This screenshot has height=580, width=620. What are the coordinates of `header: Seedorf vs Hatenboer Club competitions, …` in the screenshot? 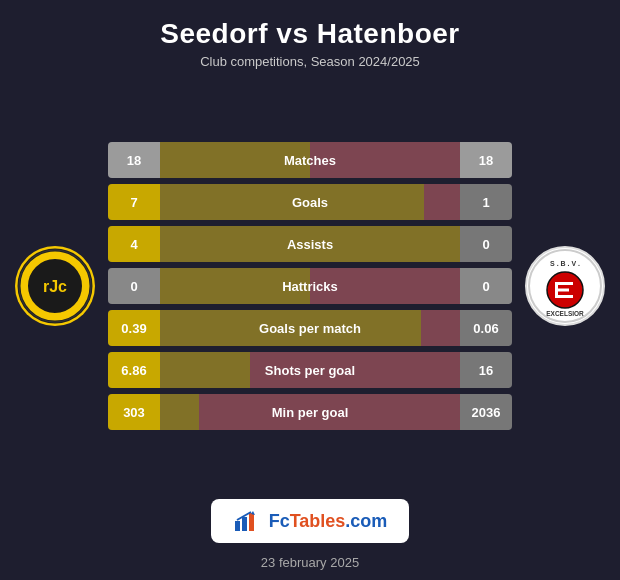 It's located at (310, 38).